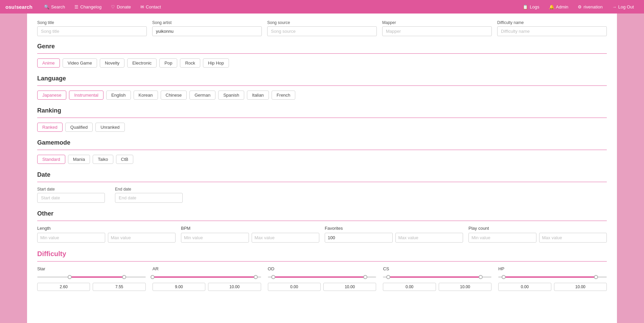 This screenshot has width=644, height=323. Describe the element at coordinates (146, 95) in the screenshot. I see `toggle-btn-korean: Korean` at that location.